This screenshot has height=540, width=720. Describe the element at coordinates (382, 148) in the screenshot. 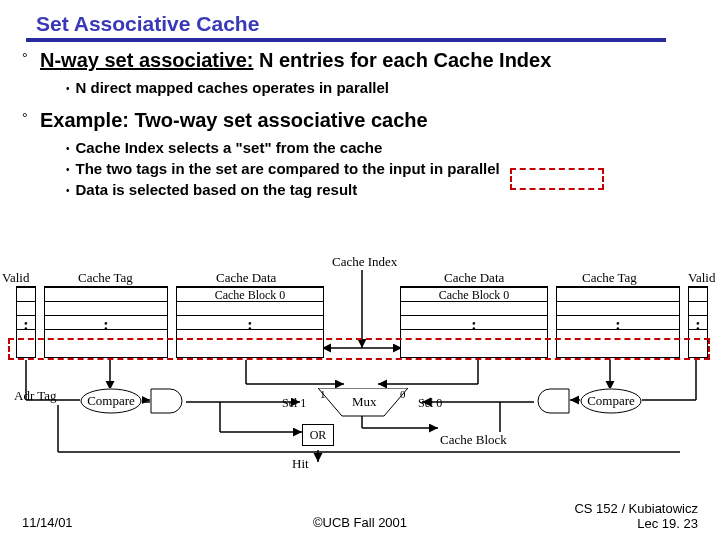

I see `sub-bullet-2: • Cache Index selects a "set" from the c…` at that location.